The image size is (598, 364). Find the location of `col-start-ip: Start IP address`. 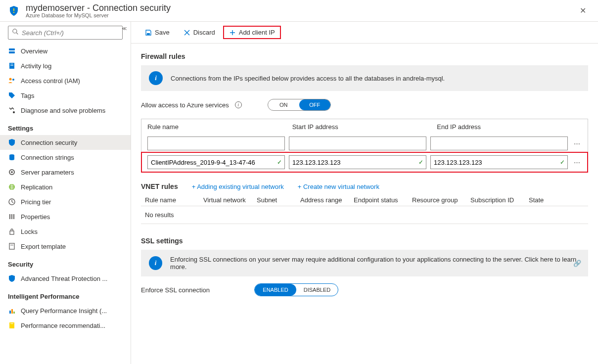

col-start-ip: Start IP address is located at coordinates (365, 127).